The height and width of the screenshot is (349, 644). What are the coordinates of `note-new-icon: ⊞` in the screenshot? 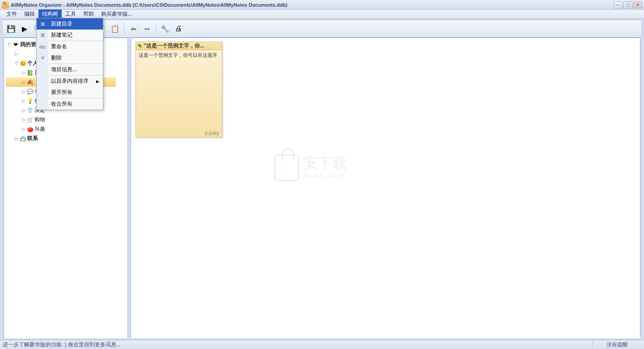 It's located at (42, 35).